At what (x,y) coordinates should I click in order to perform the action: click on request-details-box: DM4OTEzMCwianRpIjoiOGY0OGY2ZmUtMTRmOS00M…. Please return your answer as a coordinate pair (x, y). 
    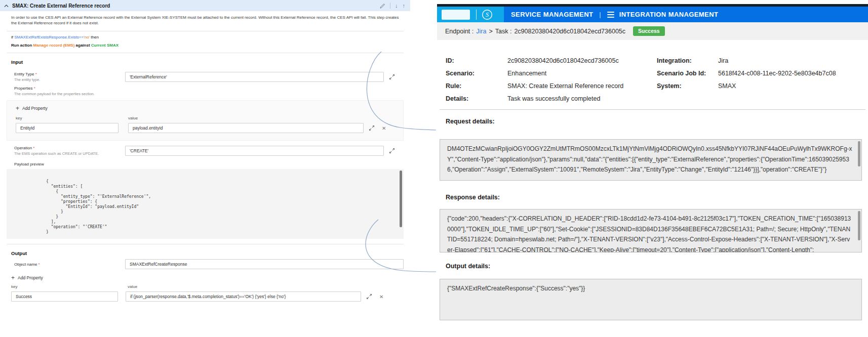
    Looking at the image, I should click on (651, 160).